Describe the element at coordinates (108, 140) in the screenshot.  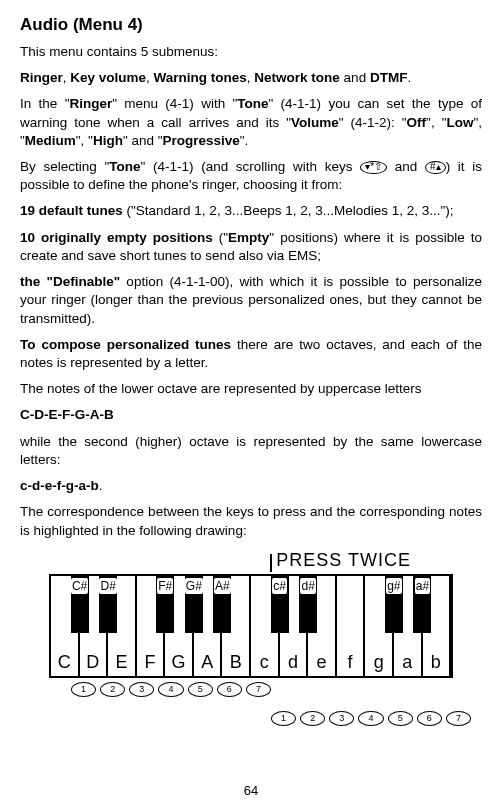
I see `bold-high: High` at that location.